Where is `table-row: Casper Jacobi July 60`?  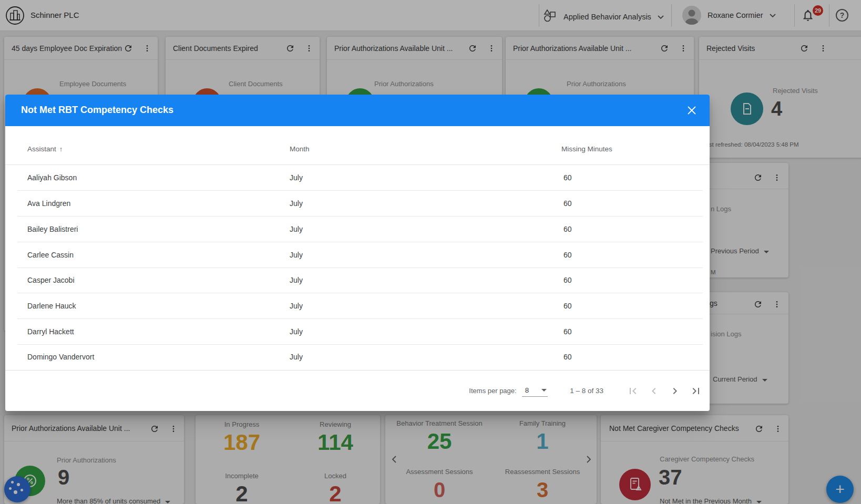
table-row: Casper Jacobi July 60 is located at coordinates (360, 281).